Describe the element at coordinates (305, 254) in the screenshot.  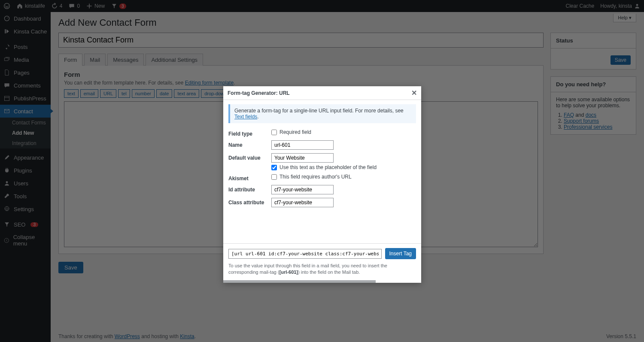
I see `output-tag-input` at that location.